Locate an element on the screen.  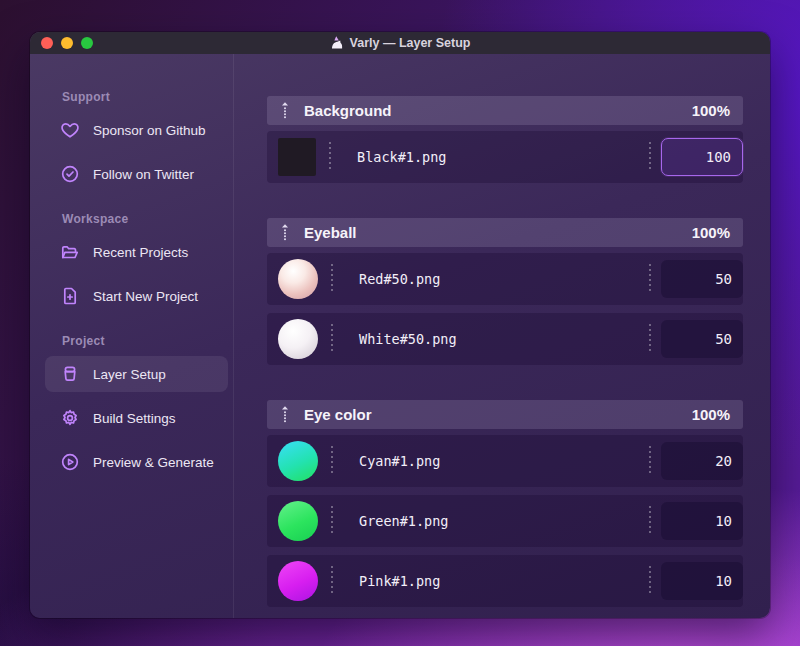
sidebar-item-start-new-project: Start New Project is located at coordinates (136, 296).